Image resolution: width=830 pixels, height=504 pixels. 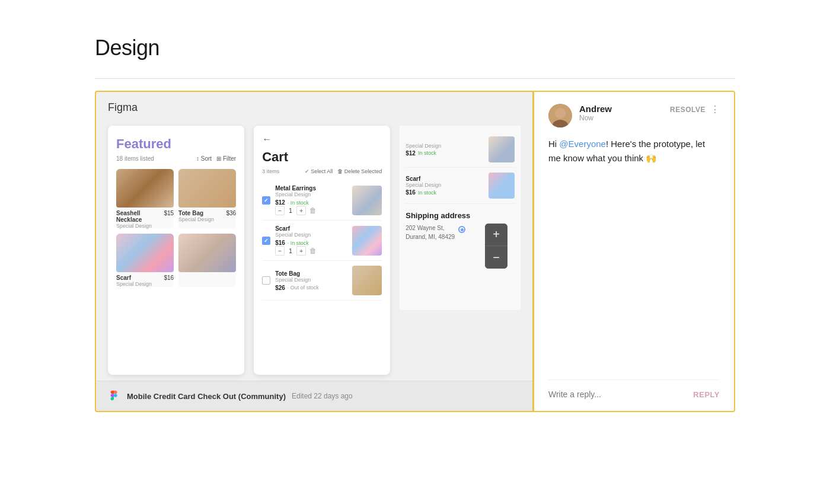 I want to click on product-image-scarf, so click(x=145, y=253).